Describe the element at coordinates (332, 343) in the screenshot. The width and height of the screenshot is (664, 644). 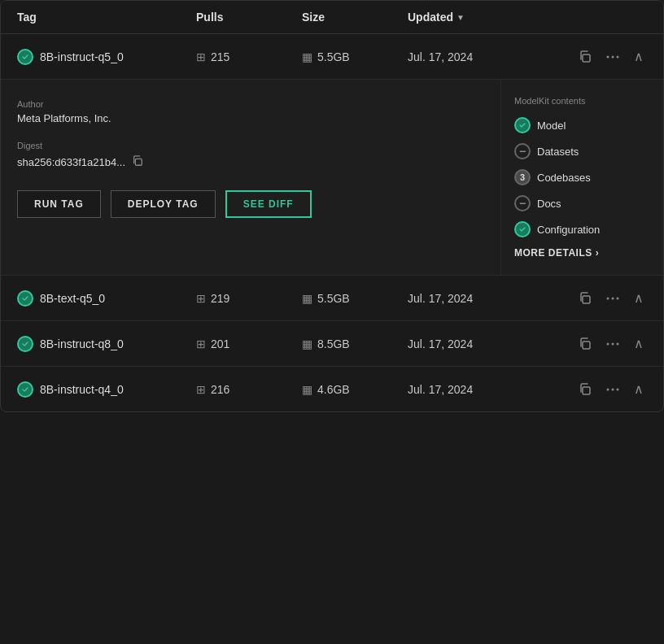
I see `tag-row-main-2: 8B-instruct-q8_0 ⊞ 201 ▦ 8.5GB Jul. 17, …` at that location.